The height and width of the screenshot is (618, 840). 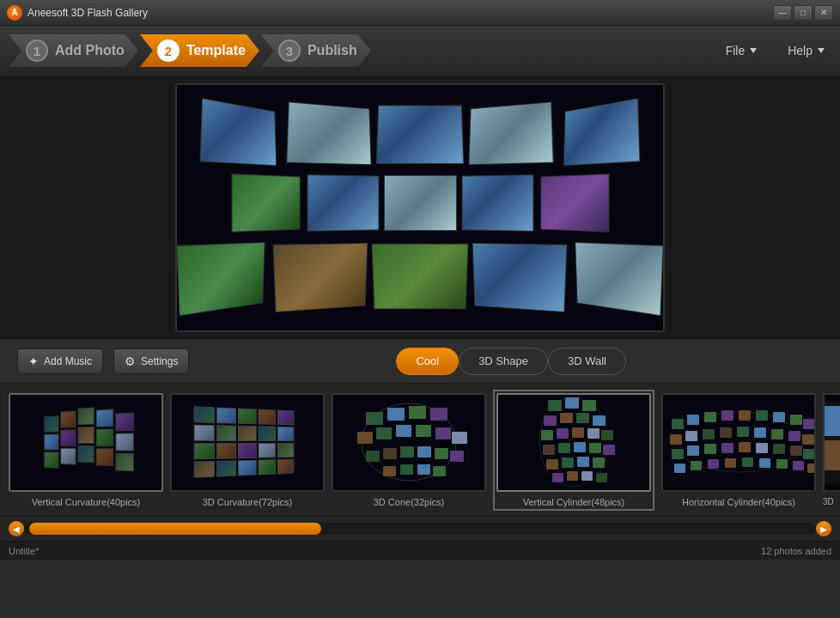 I want to click on scrollbar-thumb, so click(x=175, y=529).